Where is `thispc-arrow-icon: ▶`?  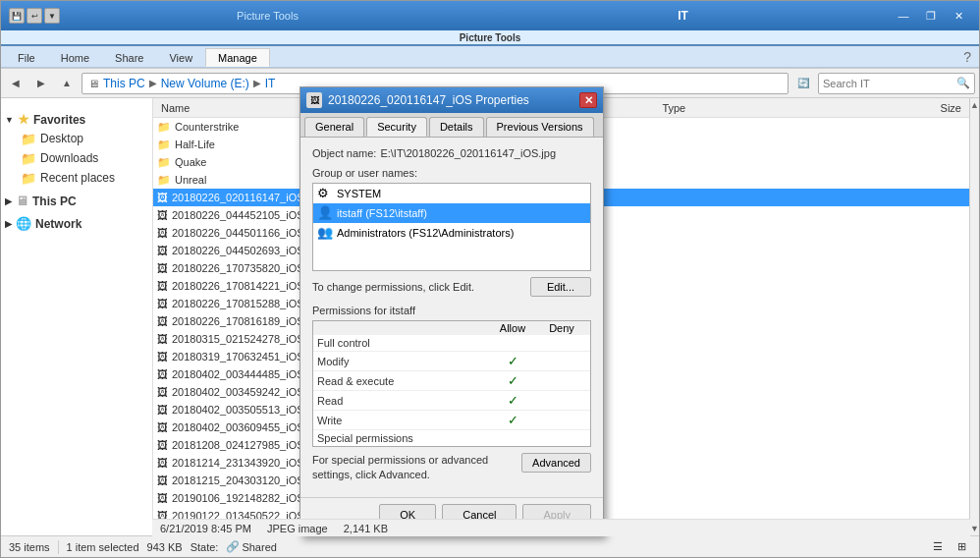
thispc-arrow-icon: ▶ is located at coordinates (8, 201).